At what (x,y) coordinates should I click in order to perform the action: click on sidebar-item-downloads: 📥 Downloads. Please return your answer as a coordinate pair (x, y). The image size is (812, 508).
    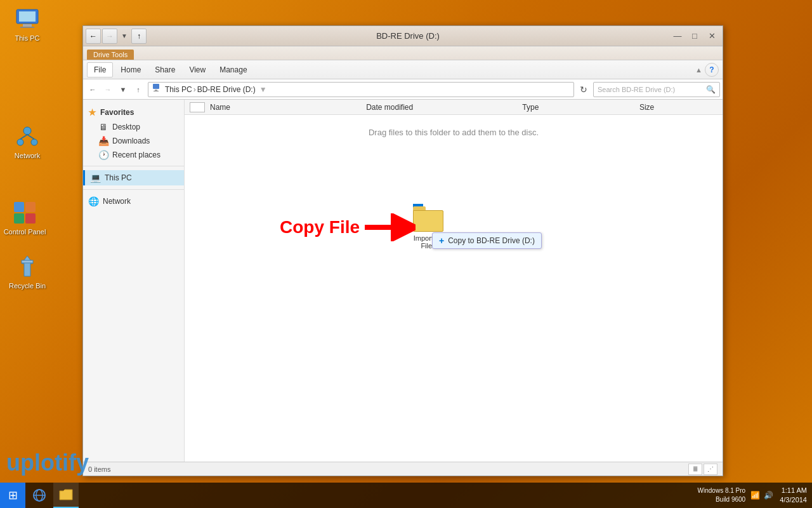
    Looking at the image, I should click on (133, 141).